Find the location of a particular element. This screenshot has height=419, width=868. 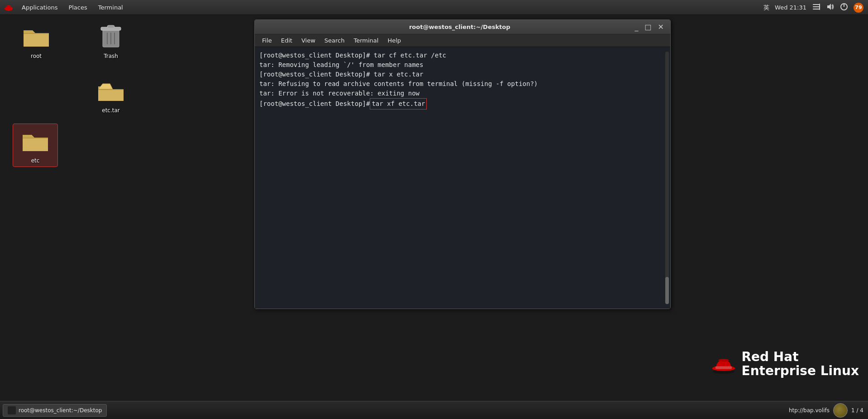

term-menu-help: Help is located at coordinates (394, 41).